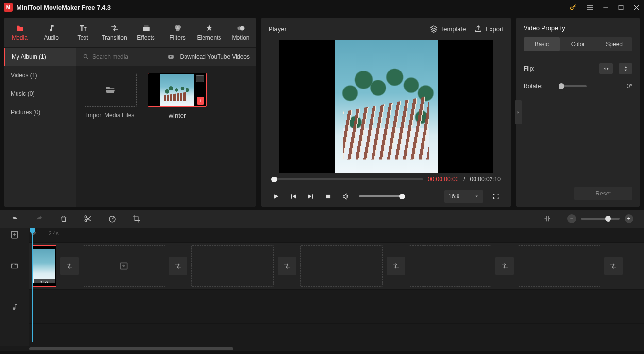 Image resolution: width=644 pixels, height=354 pixels. I want to click on undo-button, so click(15, 219).